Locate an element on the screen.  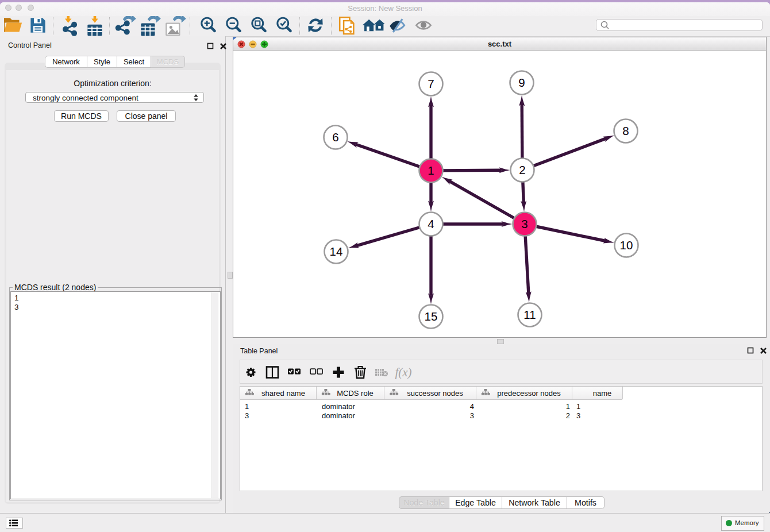
svg-text: 7 is located at coordinates (431, 84).